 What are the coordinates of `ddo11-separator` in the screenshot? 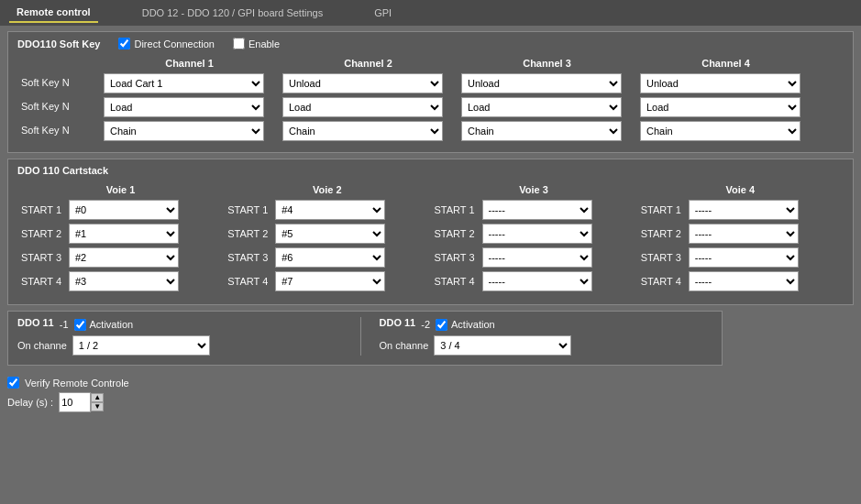 It's located at (361, 336).